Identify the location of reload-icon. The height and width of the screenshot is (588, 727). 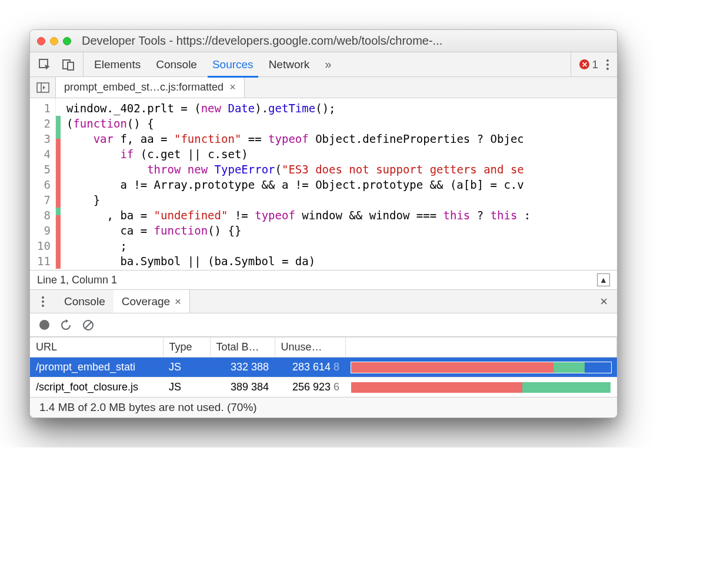
(66, 325).